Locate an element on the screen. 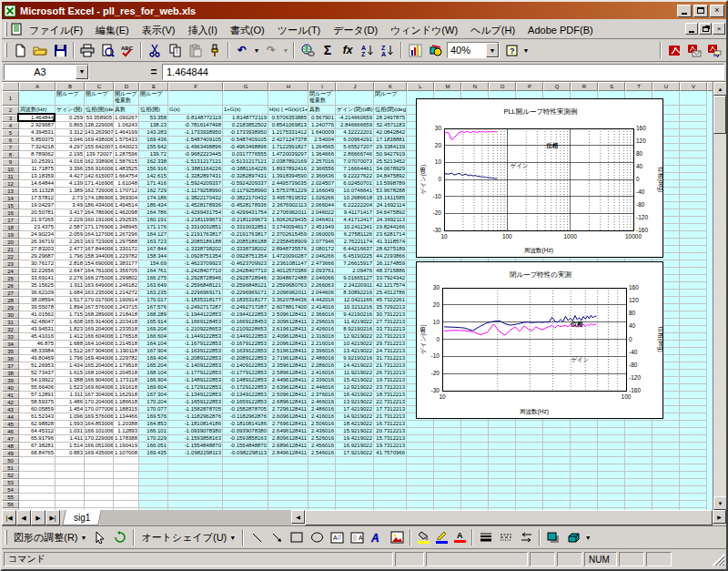 This screenshot has height=571, width=728. cell: 68.84765 is located at coordinates (37, 454).